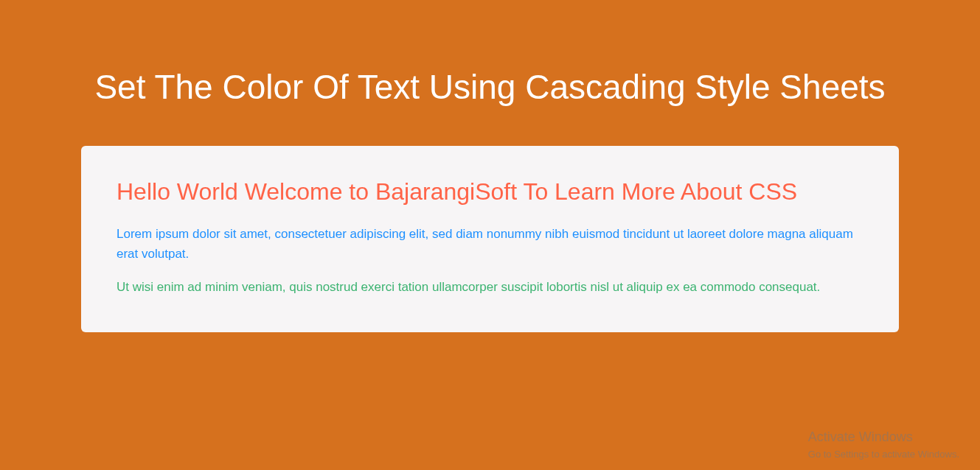  What do you see at coordinates (883, 445) in the screenshot?
I see `windows-activation-watermark: Activate Windows Go to Settings to activ…` at bounding box center [883, 445].